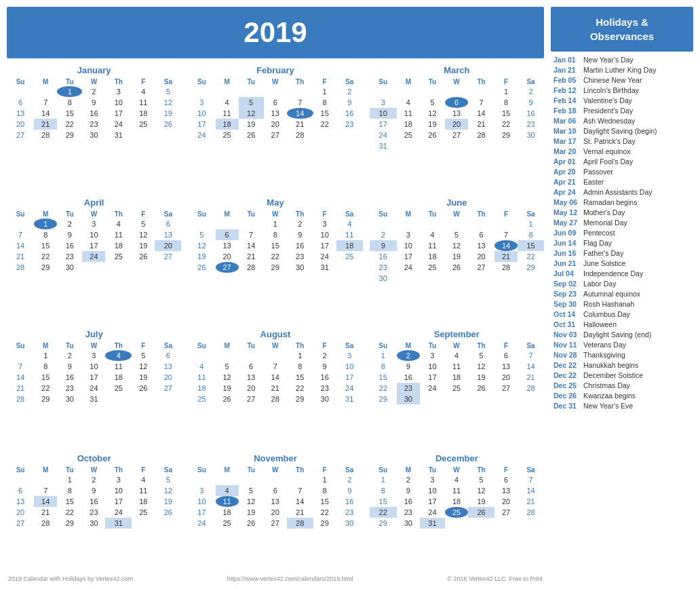 Image resolution: width=700 pixels, height=589 pixels. I want to click on day: 17, so click(118, 113).